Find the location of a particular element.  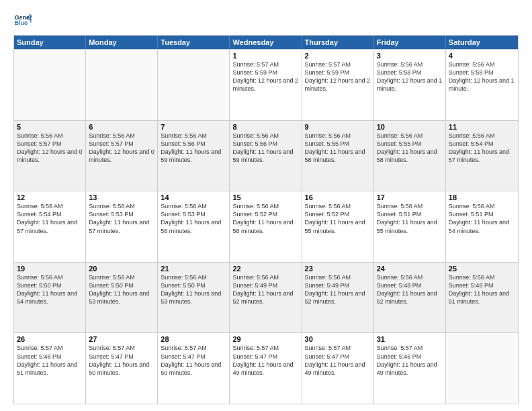

day-number: 1 is located at coordinates (265, 56).